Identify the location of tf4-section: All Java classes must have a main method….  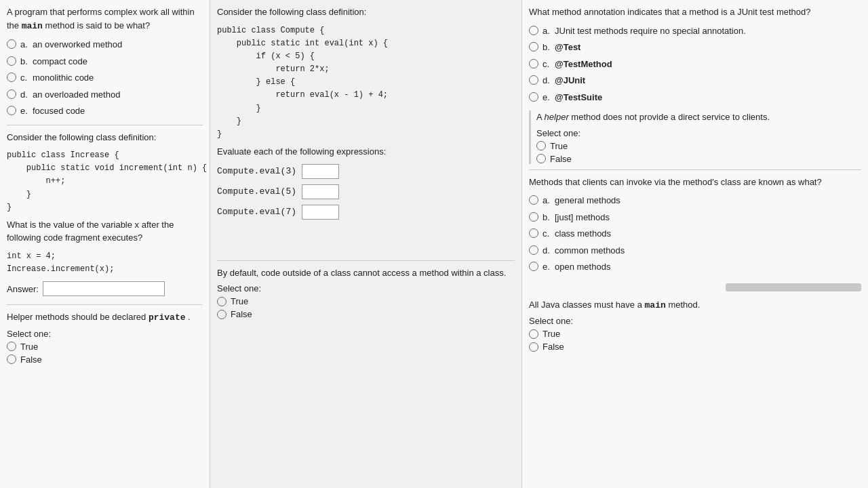
(695, 325).